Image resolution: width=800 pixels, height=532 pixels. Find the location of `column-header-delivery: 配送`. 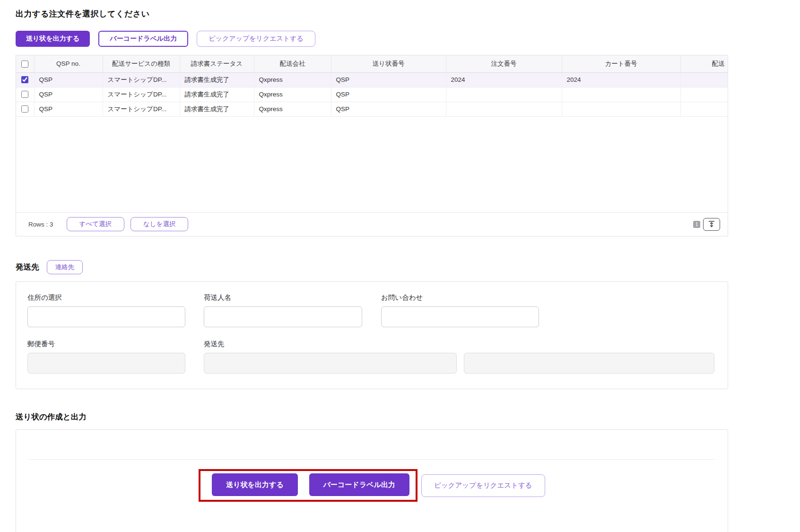

column-header-delivery: 配送 is located at coordinates (704, 64).